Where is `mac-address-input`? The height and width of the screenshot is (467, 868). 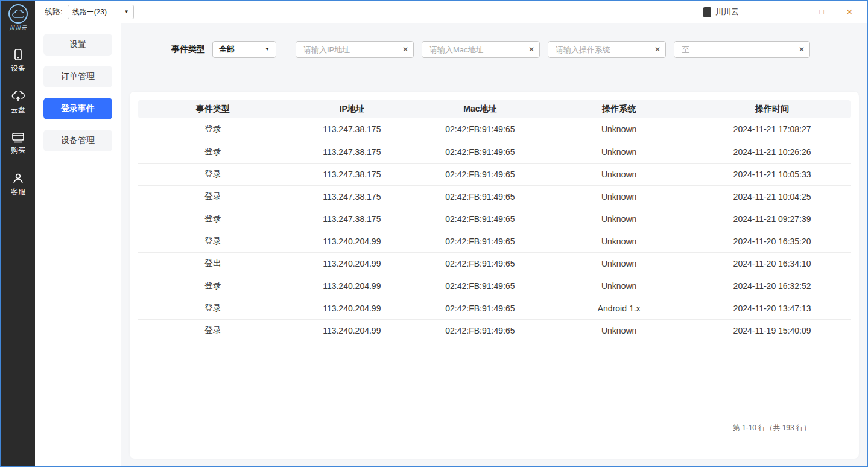
mac-address-input is located at coordinates (481, 49).